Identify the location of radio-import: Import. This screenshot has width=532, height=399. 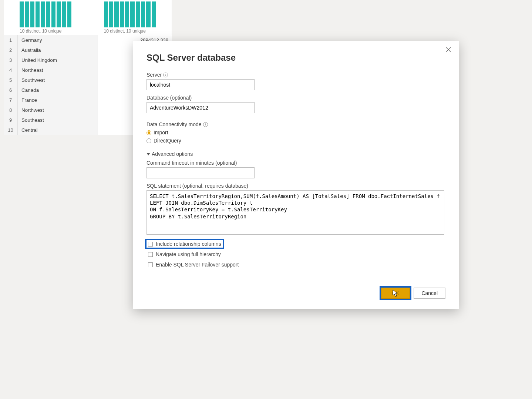
(296, 133).